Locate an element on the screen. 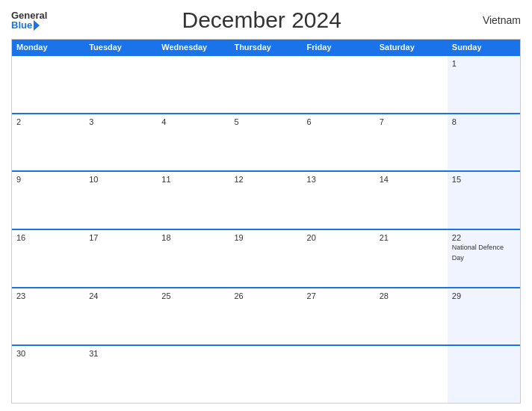 The height and width of the screenshot is (411, 532). calendar-row-3: 16171819202122National Defence Day is located at coordinates (266, 258).